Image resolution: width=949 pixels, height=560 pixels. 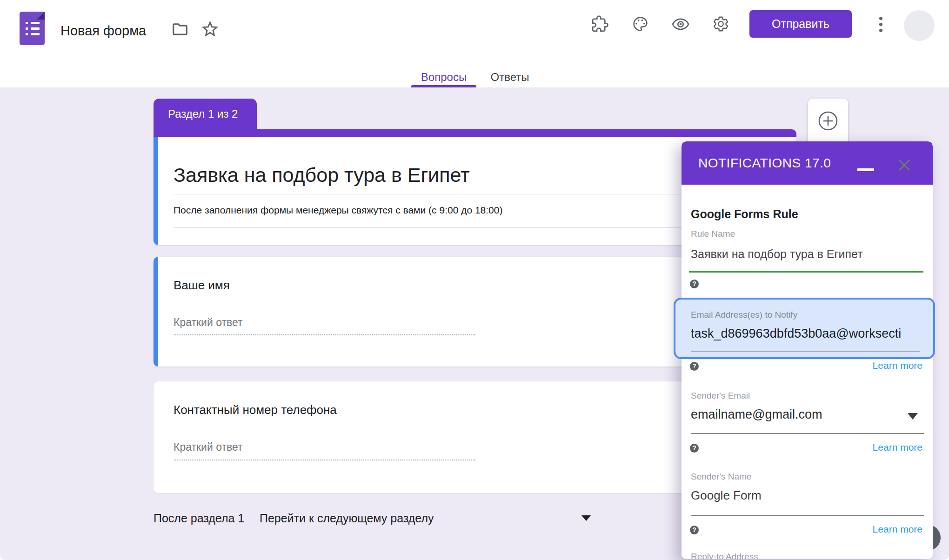 I want to click on question-title: Ваше имя, so click(x=202, y=286).